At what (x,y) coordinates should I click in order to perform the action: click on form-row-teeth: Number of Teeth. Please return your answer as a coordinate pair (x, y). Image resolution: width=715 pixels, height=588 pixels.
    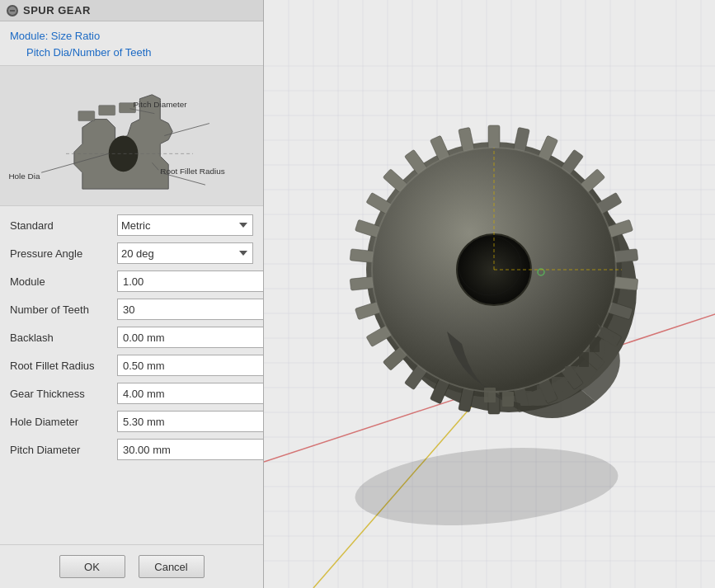
    Looking at the image, I should click on (132, 309).